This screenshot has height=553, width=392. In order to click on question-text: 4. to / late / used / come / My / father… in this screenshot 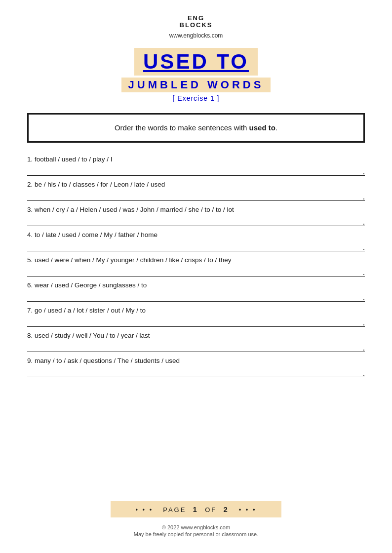, I will do `click(196, 235)`.